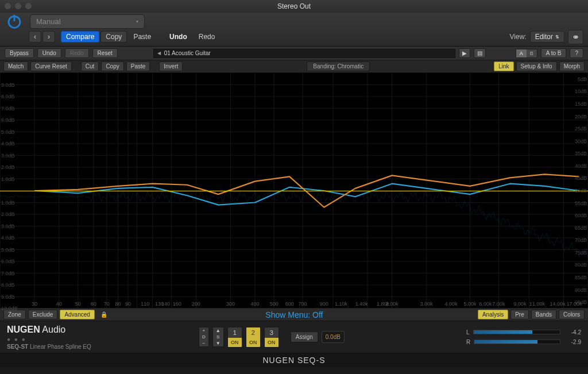 The width and height of the screenshot is (588, 374). Describe the element at coordinates (289, 304) in the screenshot. I see `x-tick: 600` at that location.